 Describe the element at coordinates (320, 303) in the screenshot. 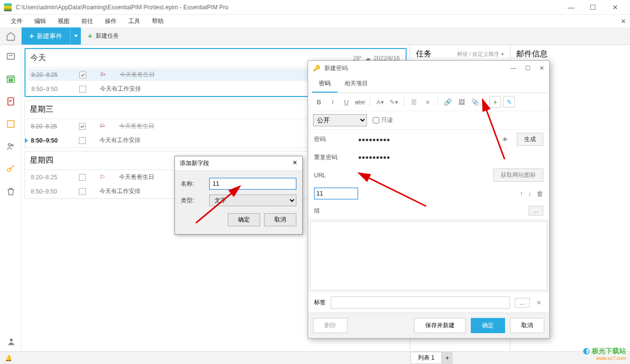

I see `tag-label: 标签` at that location.